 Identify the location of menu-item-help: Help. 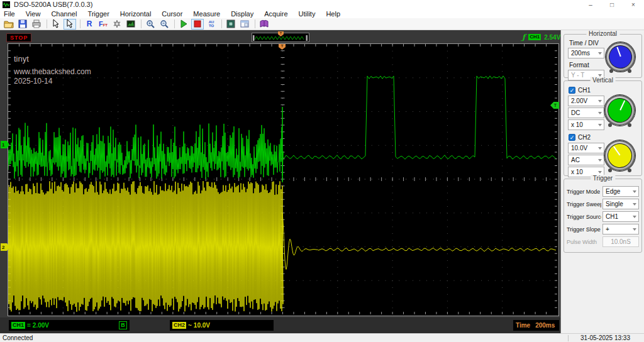
(333, 14).